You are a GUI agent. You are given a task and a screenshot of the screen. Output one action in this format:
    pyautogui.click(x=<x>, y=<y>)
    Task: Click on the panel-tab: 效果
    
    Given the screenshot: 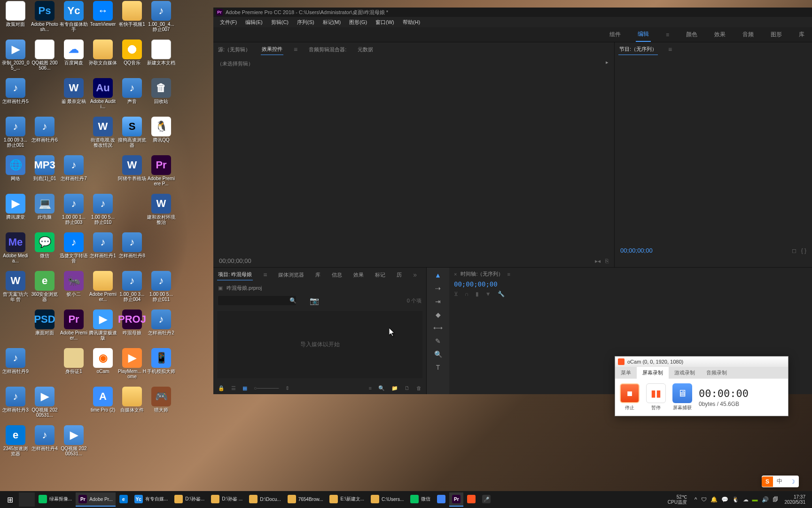 What is the action you would take?
    pyautogui.click(x=359, y=275)
    